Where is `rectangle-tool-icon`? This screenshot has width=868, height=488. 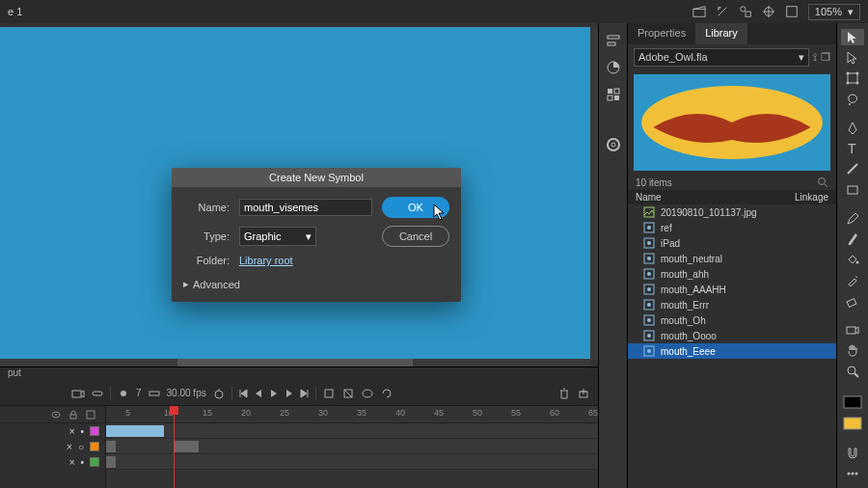
rectangle-tool-icon is located at coordinates (853, 189).